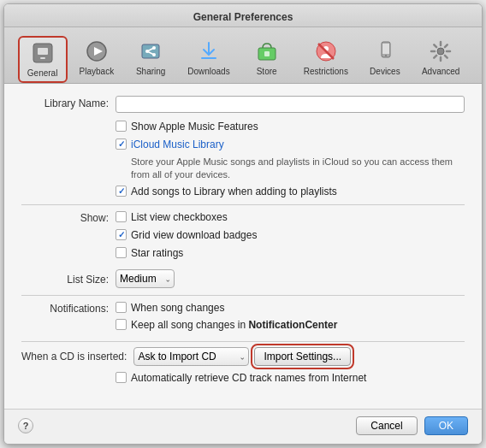 Image resolution: width=486 pixels, height=448 pixels. What do you see at coordinates (326, 51) in the screenshot?
I see `restrictions-icon` at bounding box center [326, 51].